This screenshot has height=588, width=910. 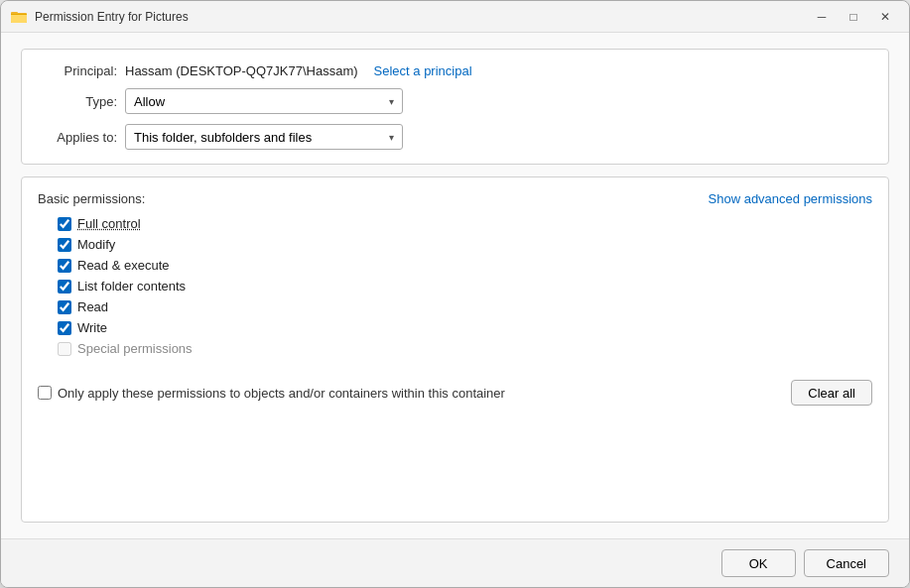 What do you see at coordinates (455, 17) in the screenshot?
I see `title-bar: Permission Entry for Pictures ─ □ ✕` at bounding box center [455, 17].